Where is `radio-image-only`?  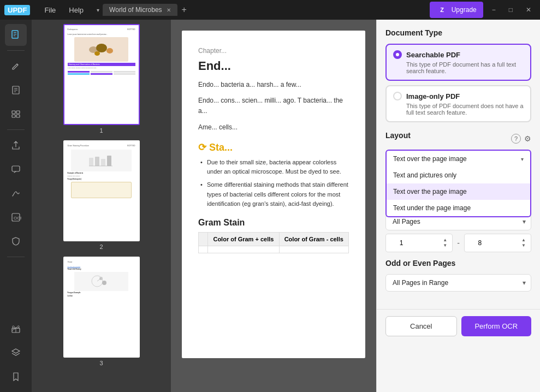
radio-image-only is located at coordinates (397, 96).